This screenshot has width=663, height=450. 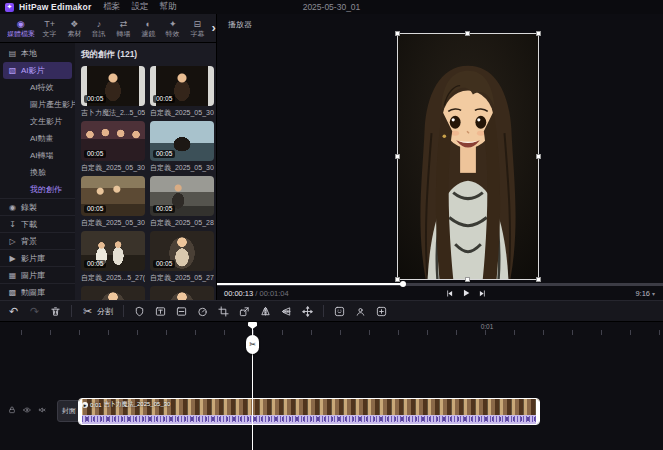 What do you see at coordinates (382, 312) in the screenshot?
I see `add-material-button` at bounding box center [382, 312].